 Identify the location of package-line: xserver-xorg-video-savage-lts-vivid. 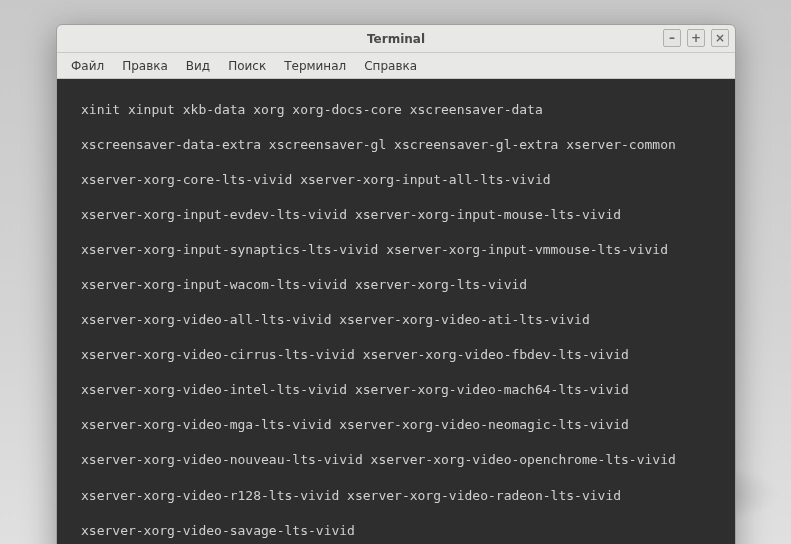
(396, 531).